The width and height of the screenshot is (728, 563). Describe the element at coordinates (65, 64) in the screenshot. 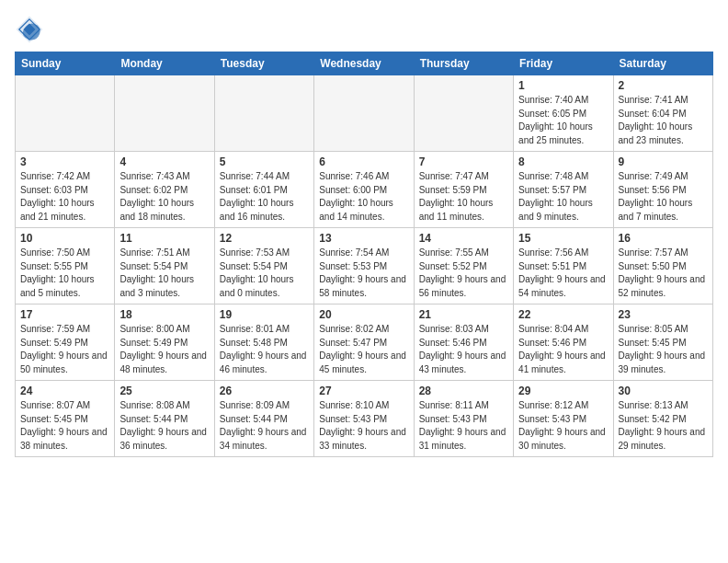

I see `weekday-header-sunday: Sunday` at that location.